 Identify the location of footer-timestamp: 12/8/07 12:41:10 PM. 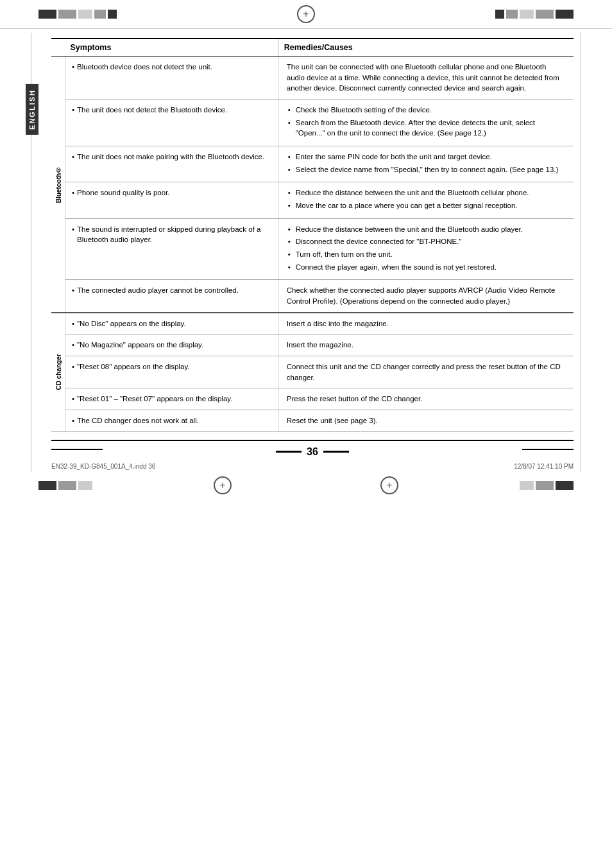
(544, 466).